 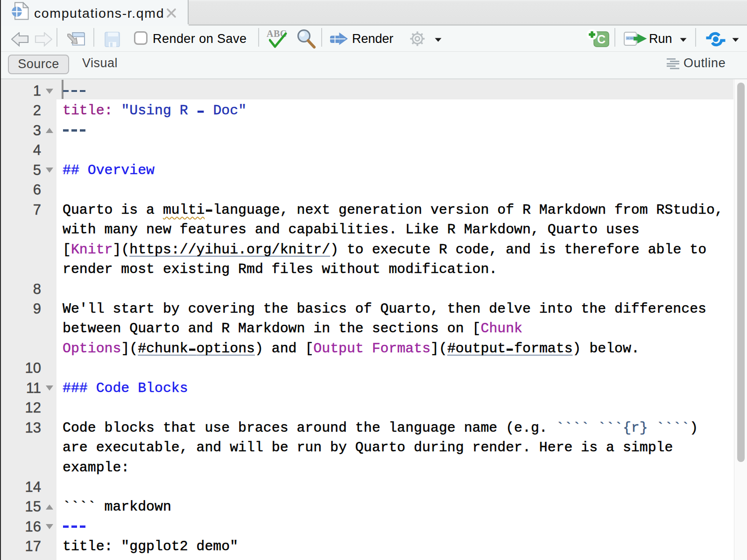 I want to click on svg-text: C, so click(x=601, y=39).